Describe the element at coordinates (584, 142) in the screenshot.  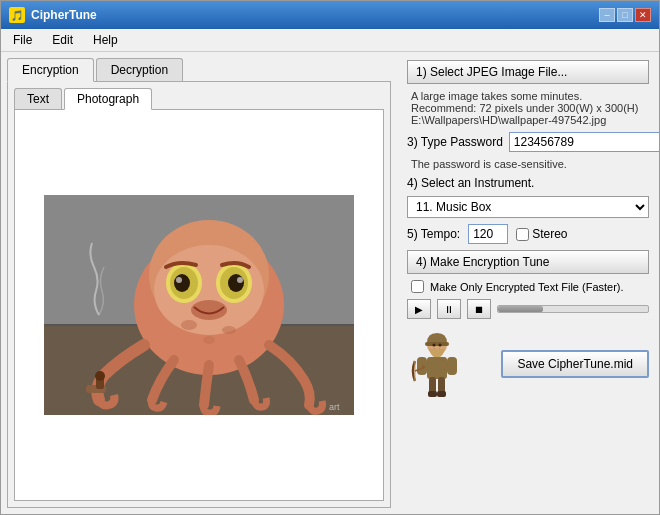
I see `password-input` at that location.